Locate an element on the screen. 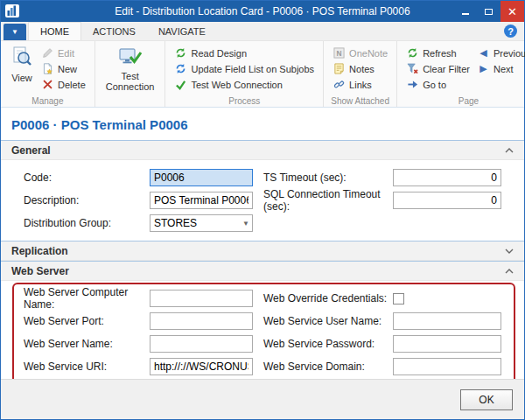 Image resolution: width=525 pixels, height=420 pixels. chevron-up-icon is located at coordinates (509, 271).